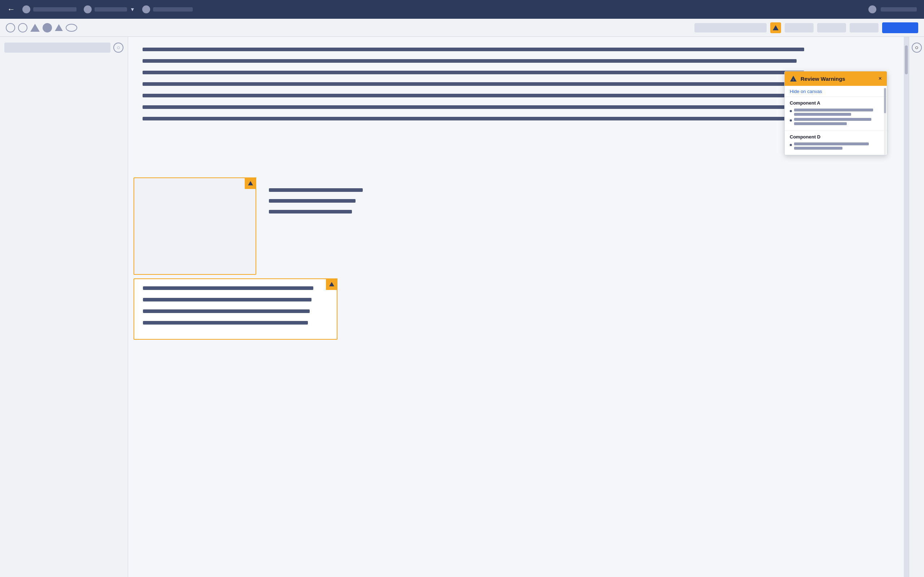  I want to click on component-d-warning-icon, so click(331, 284).